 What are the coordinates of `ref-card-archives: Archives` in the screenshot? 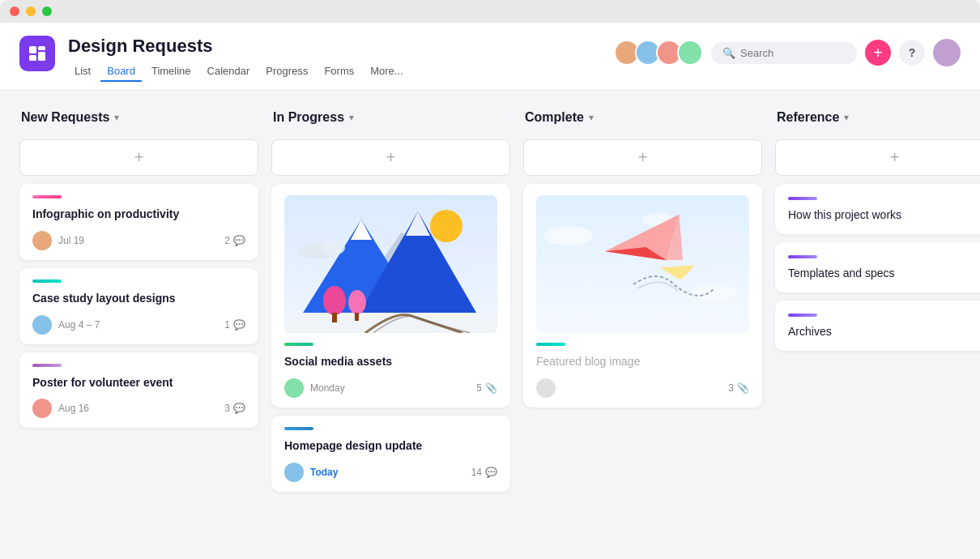 It's located at (878, 326).